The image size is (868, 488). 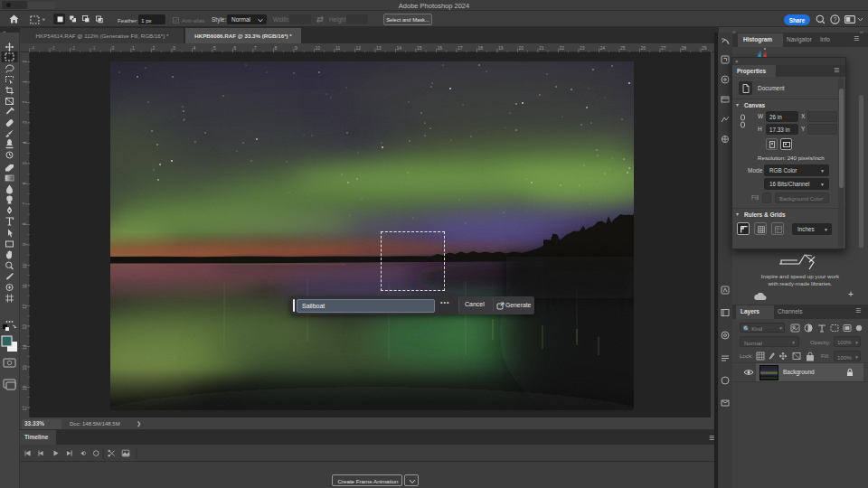 What do you see at coordinates (522, 48) in the screenshot?
I see `svg-text: 20` at bounding box center [522, 48].